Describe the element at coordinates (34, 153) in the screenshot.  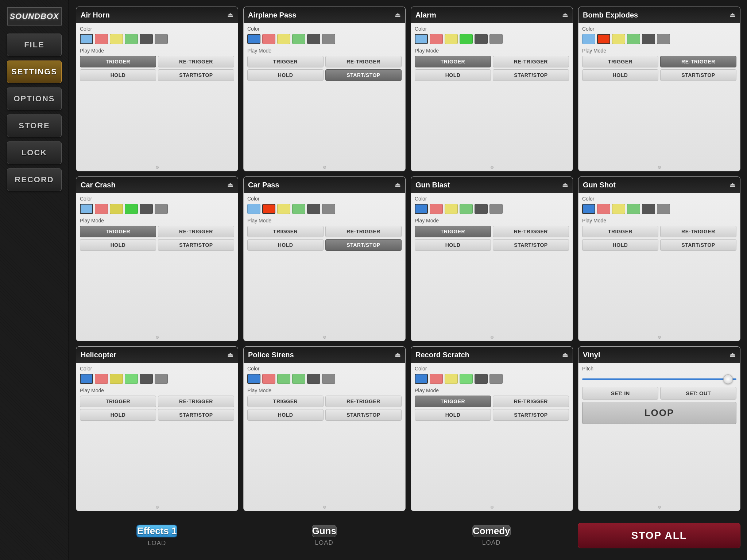
I see `sidebar-item-lock: LOCK` at that location.